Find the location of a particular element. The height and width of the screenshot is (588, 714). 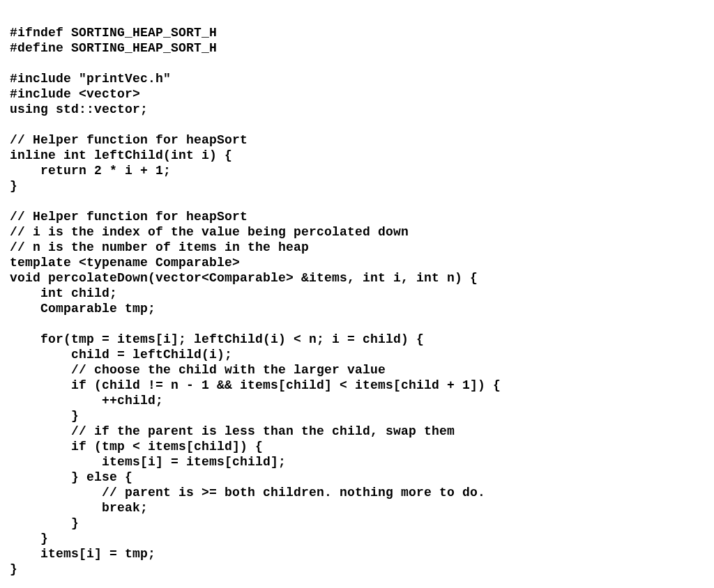

code-line: if (tmp < items[child]) { is located at coordinates (137, 447).